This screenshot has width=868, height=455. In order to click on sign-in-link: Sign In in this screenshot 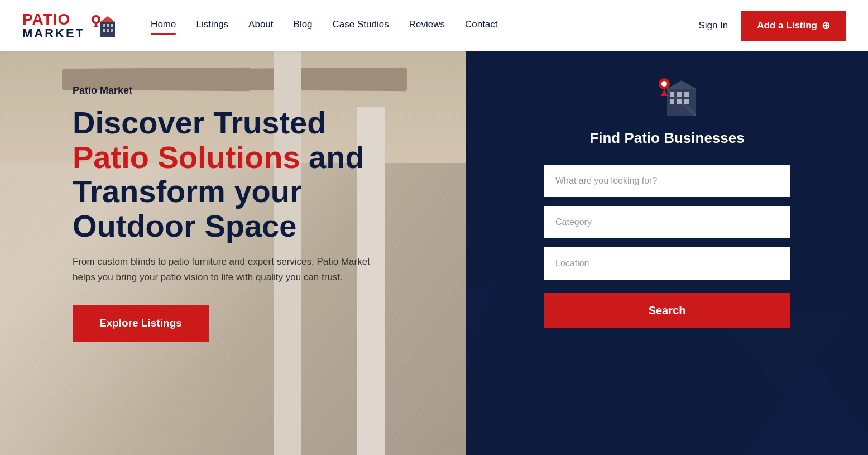, I will do `click(713, 26)`.